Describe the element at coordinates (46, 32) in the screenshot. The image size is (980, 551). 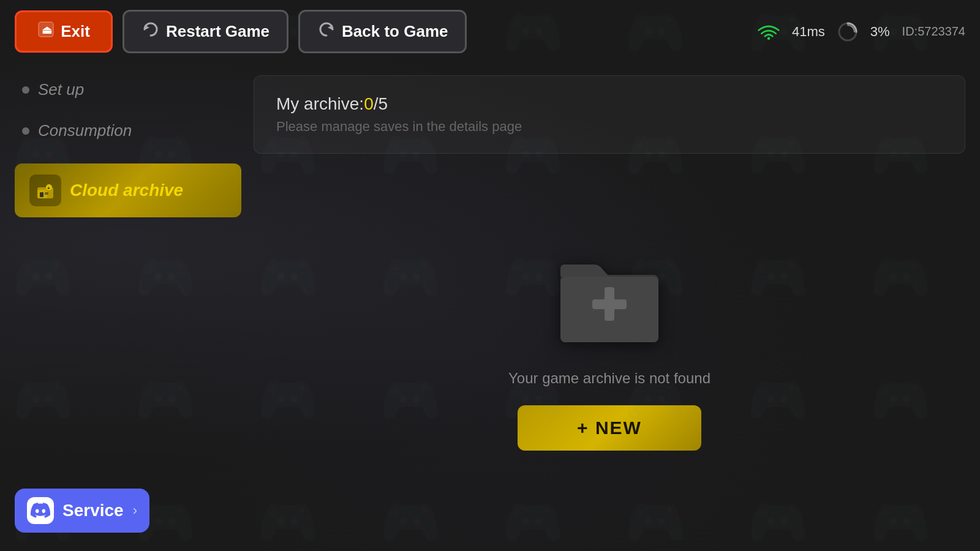
I see `exit-icon: ⏏` at that location.